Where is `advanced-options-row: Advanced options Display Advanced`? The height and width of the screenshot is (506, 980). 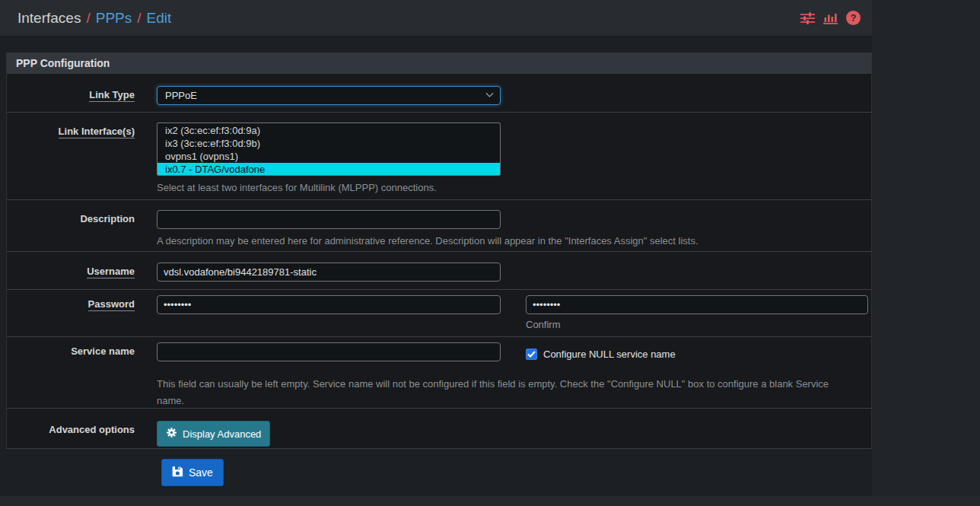
advanced-options-row: Advanced options Display Advanced is located at coordinates (439, 429).